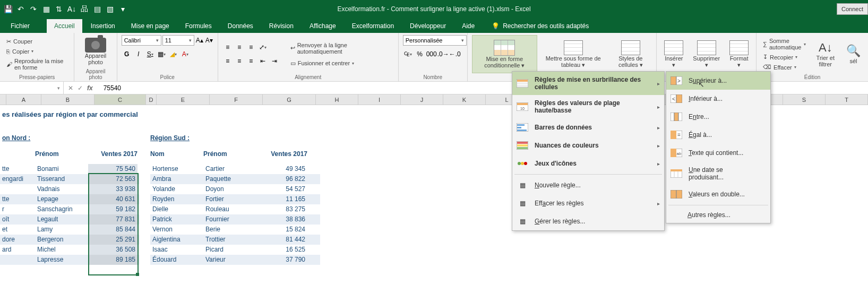  What do you see at coordinates (631, 54) in the screenshot?
I see `cell-styles-button: Styles de cellules ▾` at bounding box center [631, 54].